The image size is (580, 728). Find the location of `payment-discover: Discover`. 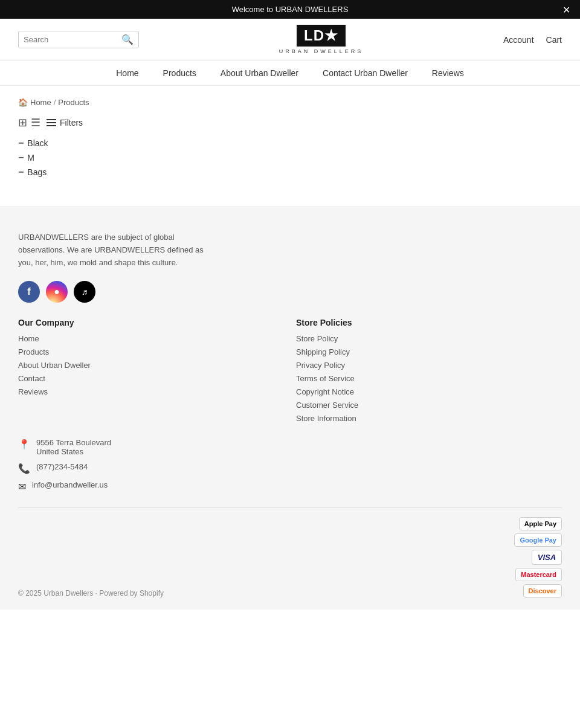

payment-discover: Discover is located at coordinates (543, 591).